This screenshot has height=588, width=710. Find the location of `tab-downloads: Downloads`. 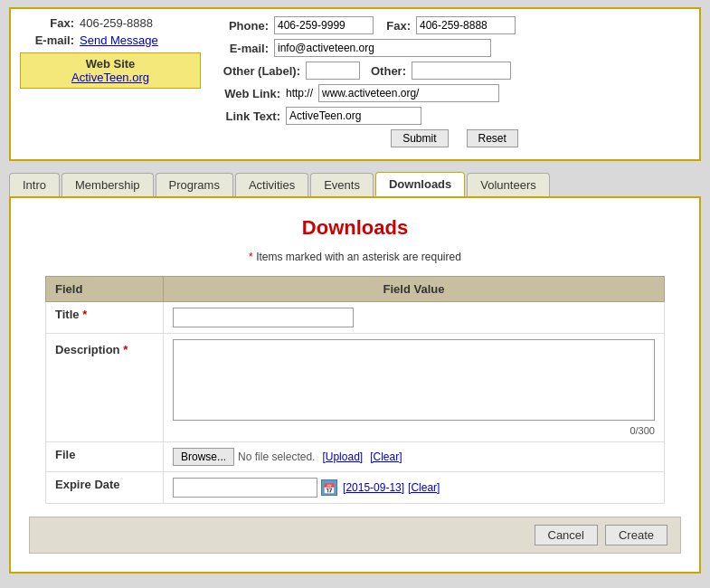

tab-downloads: Downloads is located at coordinates (420, 185).